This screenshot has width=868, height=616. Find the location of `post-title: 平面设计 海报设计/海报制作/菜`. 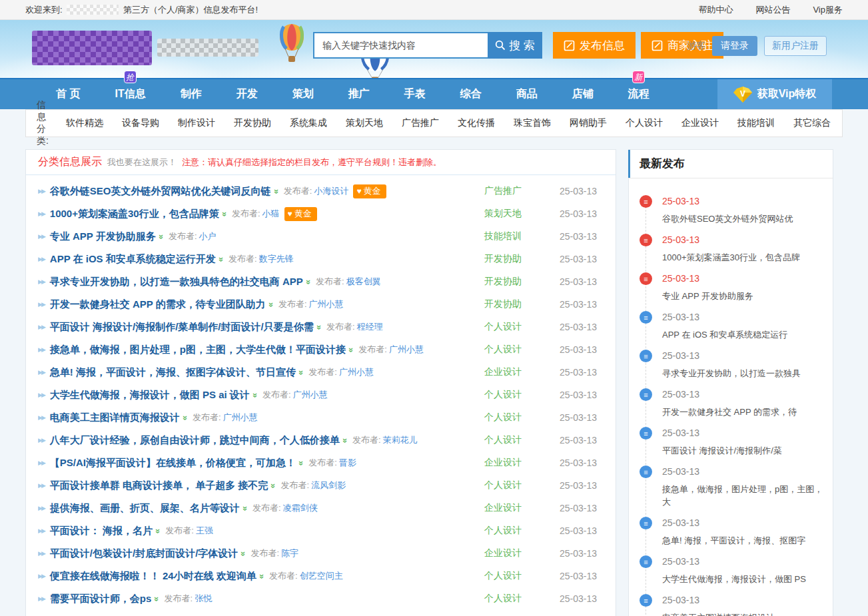

post-title: 平面设计 海报设计/海报制作/菜 is located at coordinates (743, 450).